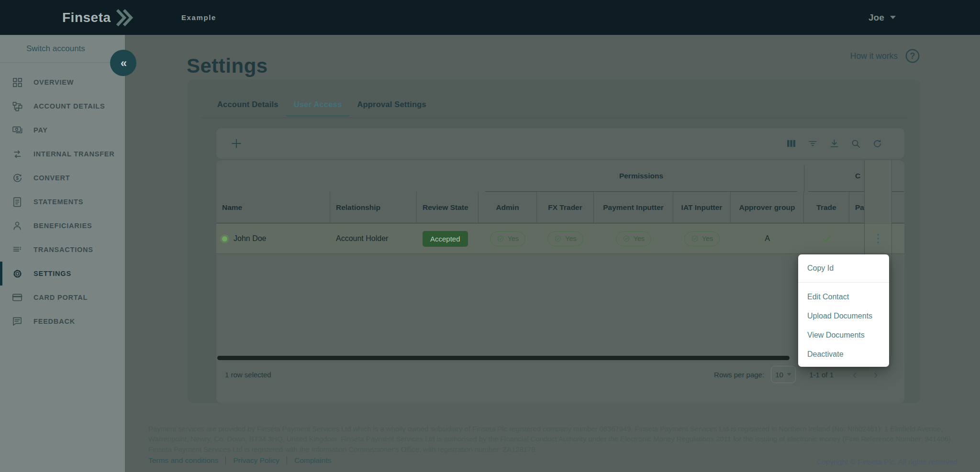 The height and width of the screenshot is (472, 980). Describe the element at coordinates (858, 176) in the screenshot. I see `second-group-label: C` at that location.